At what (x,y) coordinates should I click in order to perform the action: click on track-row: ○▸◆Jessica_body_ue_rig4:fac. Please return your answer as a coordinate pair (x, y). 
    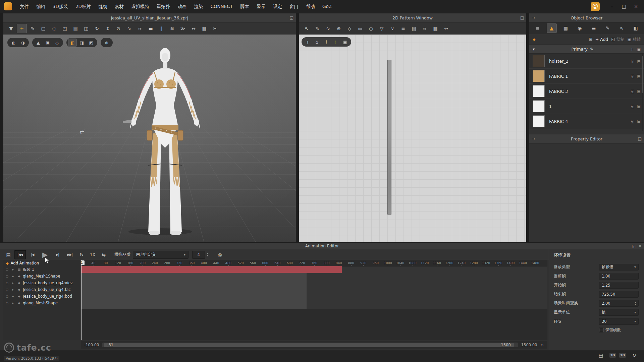
    Looking at the image, I should click on (42, 290).